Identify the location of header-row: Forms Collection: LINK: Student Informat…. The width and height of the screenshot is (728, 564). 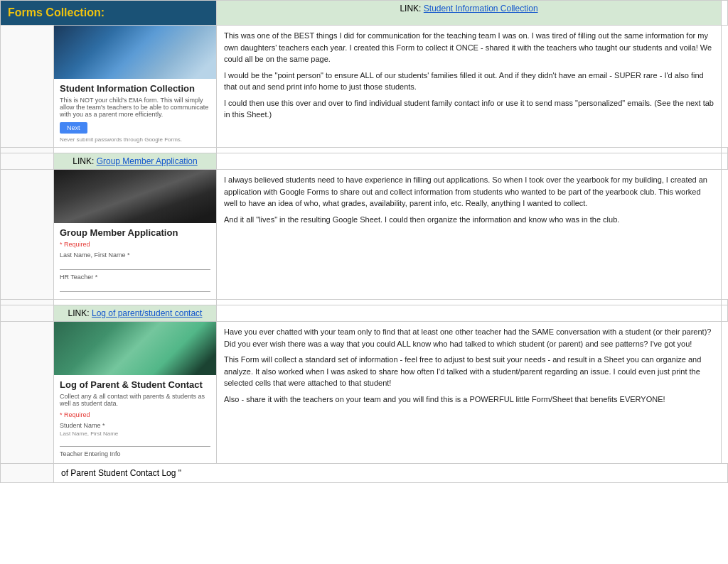
(364, 13).